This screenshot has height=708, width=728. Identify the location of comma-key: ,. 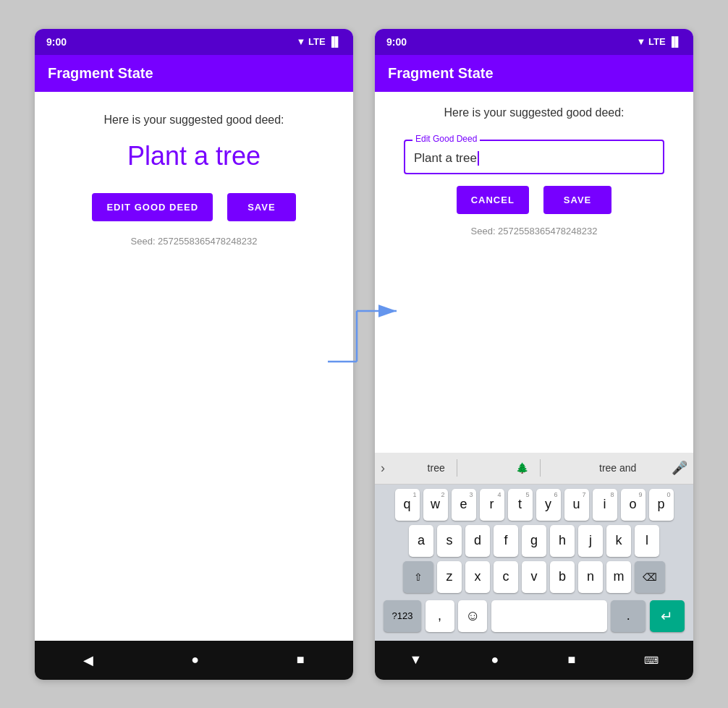
(440, 616).